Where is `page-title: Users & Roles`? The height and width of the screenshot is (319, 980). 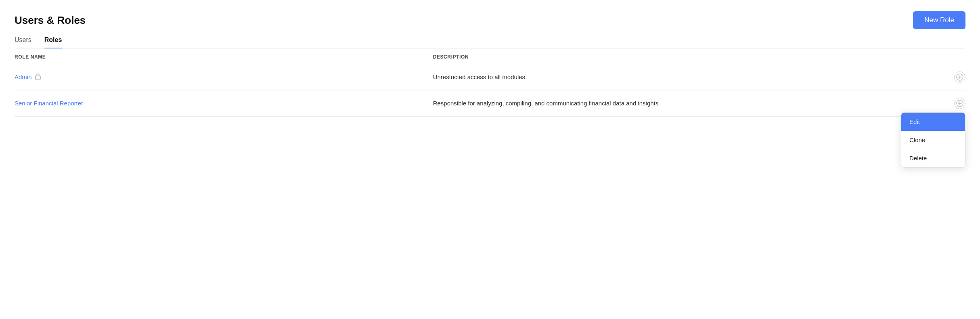
page-title: Users & Roles is located at coordinates (50, 20).